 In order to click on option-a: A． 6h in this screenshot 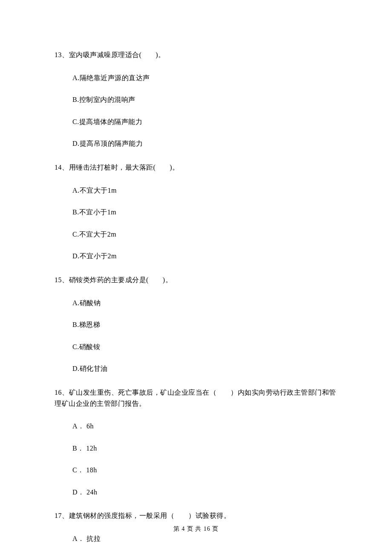, I will do `click(205, 426)`.